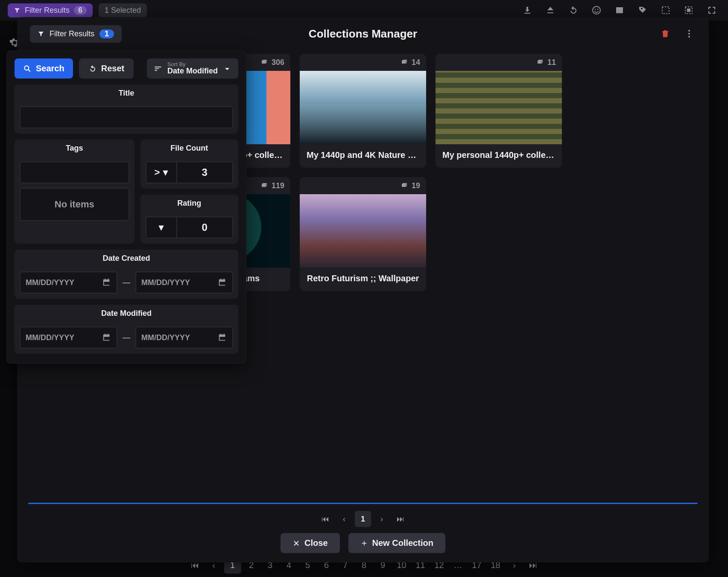 The image size is (728, 577). Describe the element at coordinates (76, 34) in the screenshot. I see `modal-filter-chip: Filter Results 1` at that location.